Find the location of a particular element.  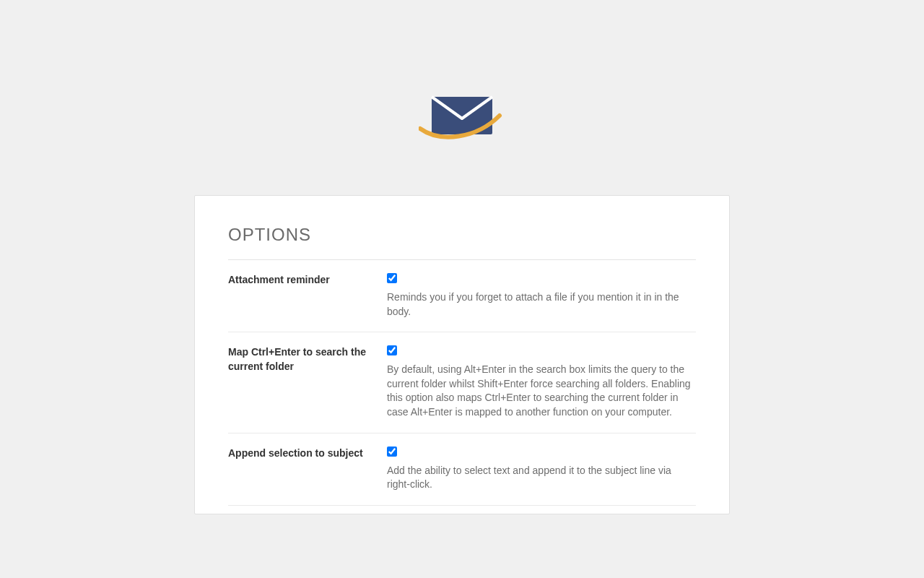

option-description: By default, using Alt+Enter in the searc… is located at coordinates (541, 391).